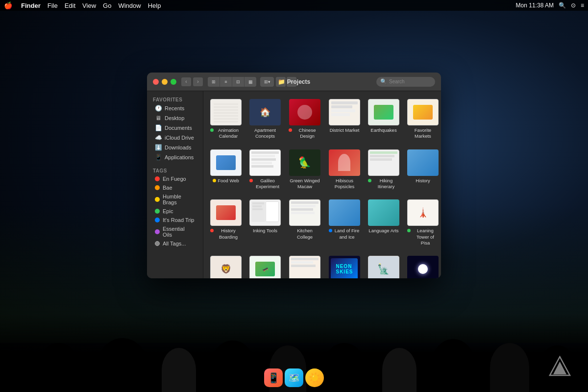 The image size is (588, 392). I want to click on sidebar-item-applications: 📱 Applications, so click(175, 157).